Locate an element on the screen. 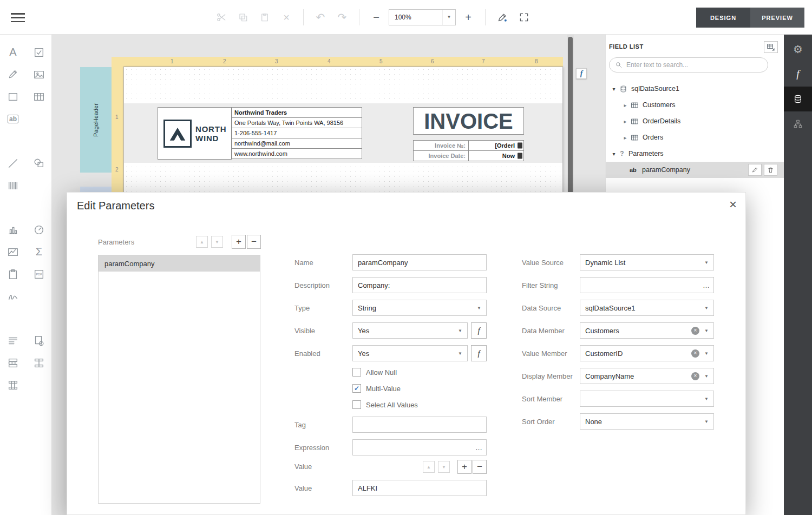 The height and width of the screenshot is (515, 812). enabled-expression-button: f is located at coordinates (479, 353).